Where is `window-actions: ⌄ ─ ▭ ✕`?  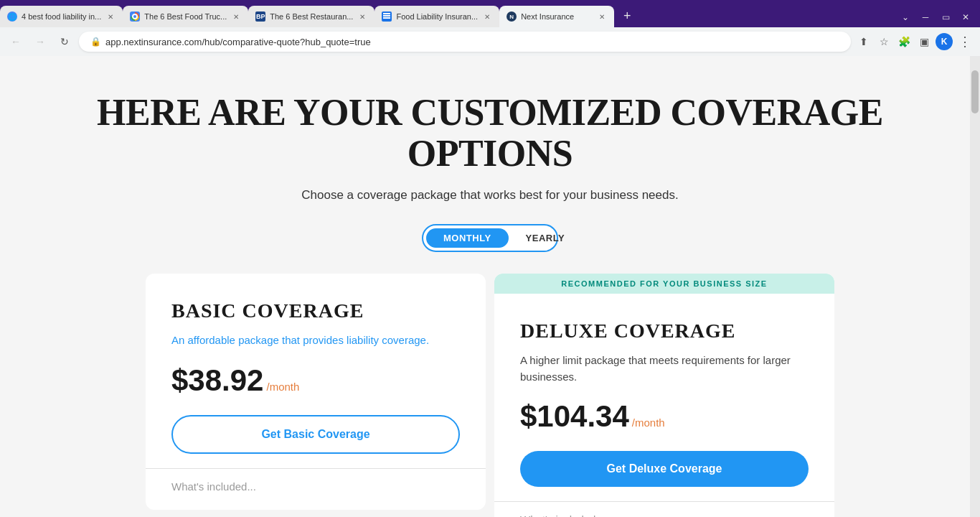 window-actions: ⌄ ─ ▭ ✕ is located at coordinates (938, 17).